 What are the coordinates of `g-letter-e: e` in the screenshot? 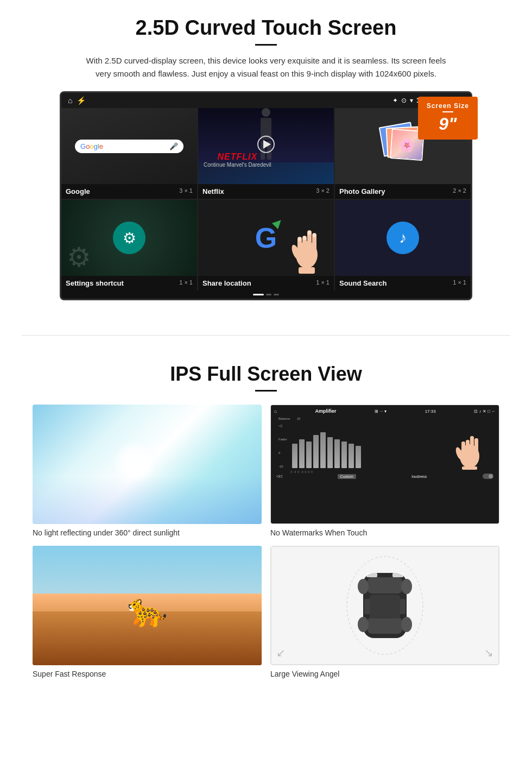 It's located at (101, 147).